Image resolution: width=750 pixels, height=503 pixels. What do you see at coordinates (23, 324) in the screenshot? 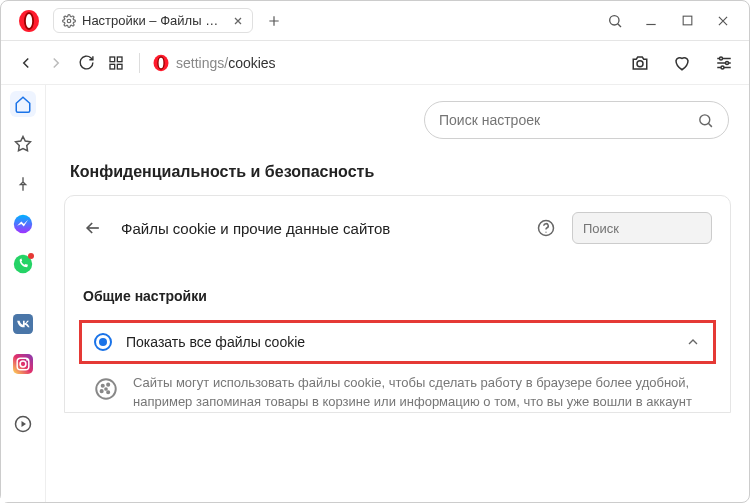
I see `sidebar-vk-icon` at bounding box center [23, 324].